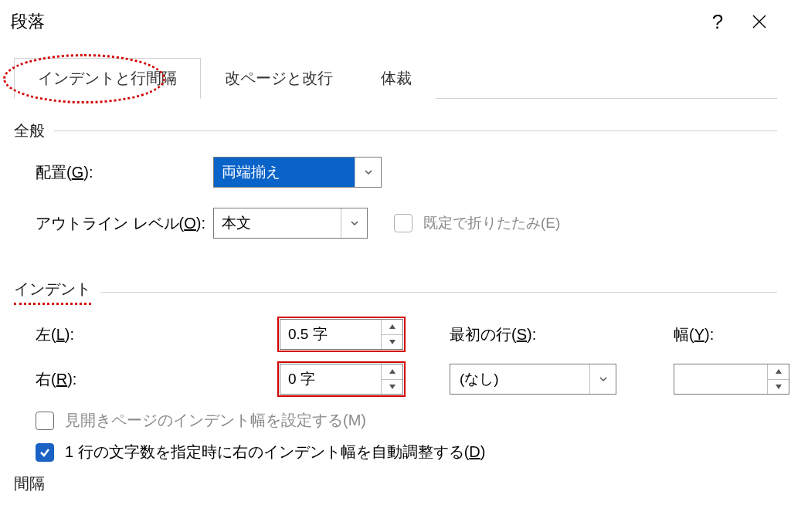 The image size is (791, 532). I want to click on close-button, so click(759, 22).